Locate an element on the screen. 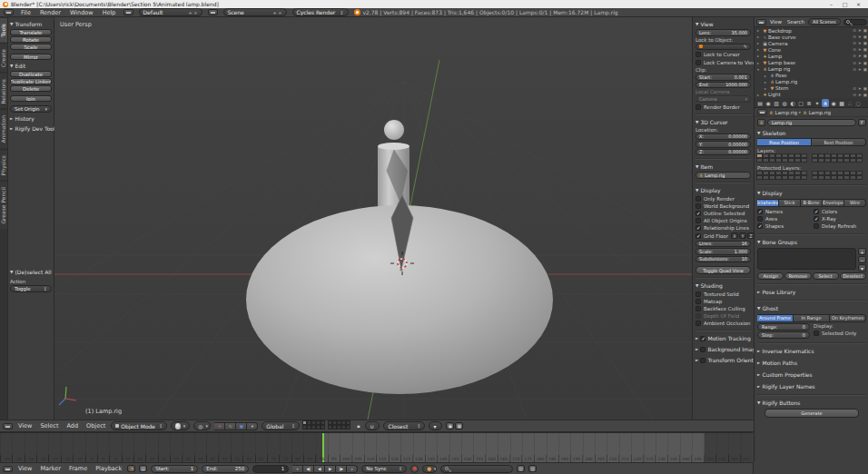 This screenshot has width=868, height=474. toolshelf-button: Duplicate Linked is located at coordinates (31, 82).